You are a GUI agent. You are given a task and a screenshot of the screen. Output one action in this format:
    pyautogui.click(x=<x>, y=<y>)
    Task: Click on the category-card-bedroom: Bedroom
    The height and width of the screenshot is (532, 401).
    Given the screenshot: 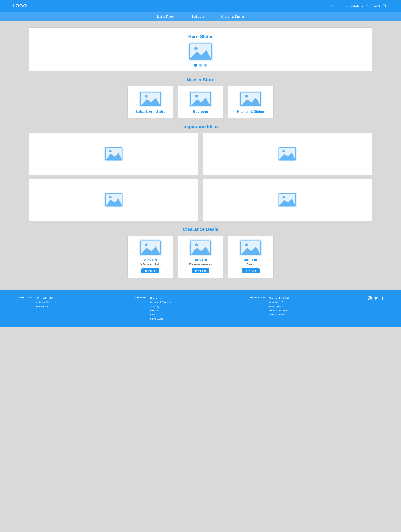 What is the action you would take?
    pyautogui.click(x=201, y=102)
    